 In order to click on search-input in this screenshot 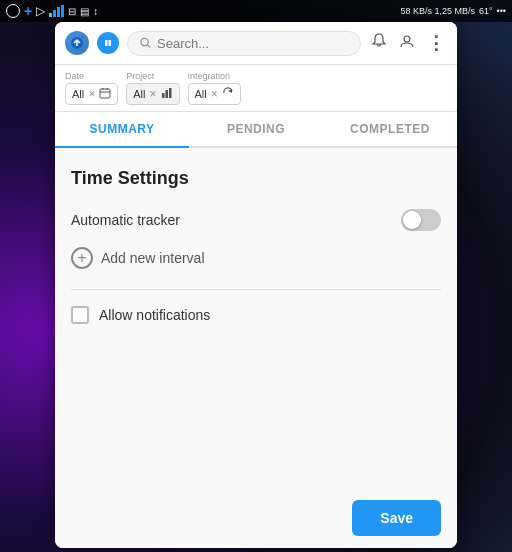, I will do `click(252, 44)`.